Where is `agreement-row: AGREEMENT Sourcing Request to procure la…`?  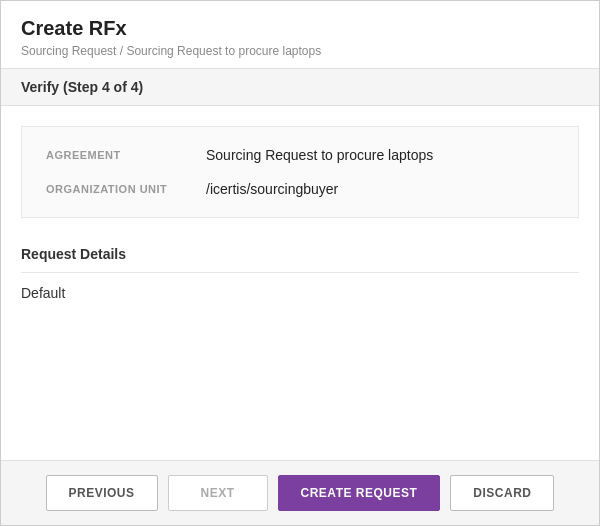
agreement-row: AGREEMENT Sourcing Request to procure la… is located at coordinates (300, 155).